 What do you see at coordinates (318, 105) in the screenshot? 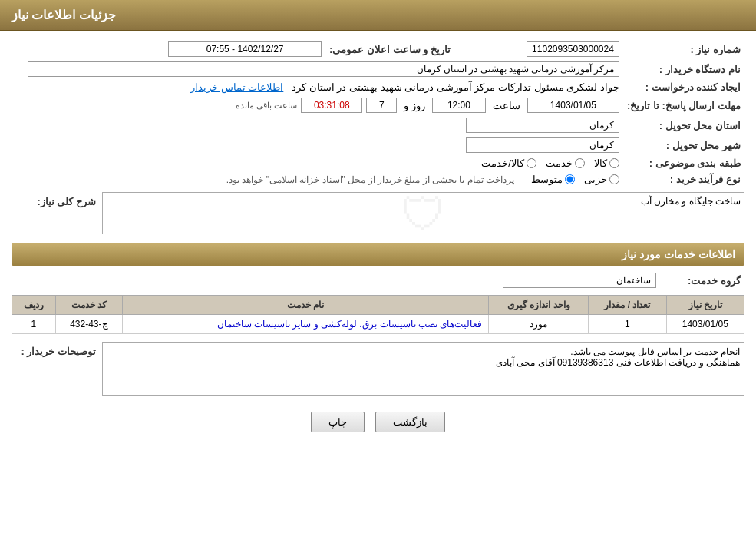
I see `mohlat-row: 1403/01/05 ساعت 12:00 روز و 7 03:31:08 س…` at bounding box center [318, 105].